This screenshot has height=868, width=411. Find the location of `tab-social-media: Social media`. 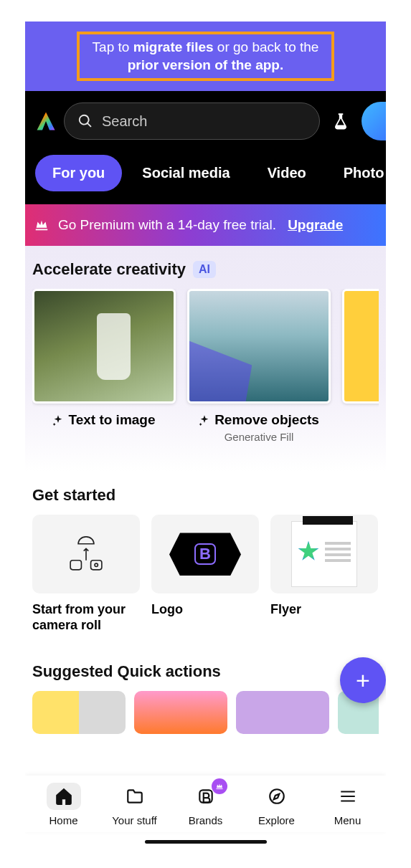

tab-social-media: Social media is located at coordinates (186, 173).